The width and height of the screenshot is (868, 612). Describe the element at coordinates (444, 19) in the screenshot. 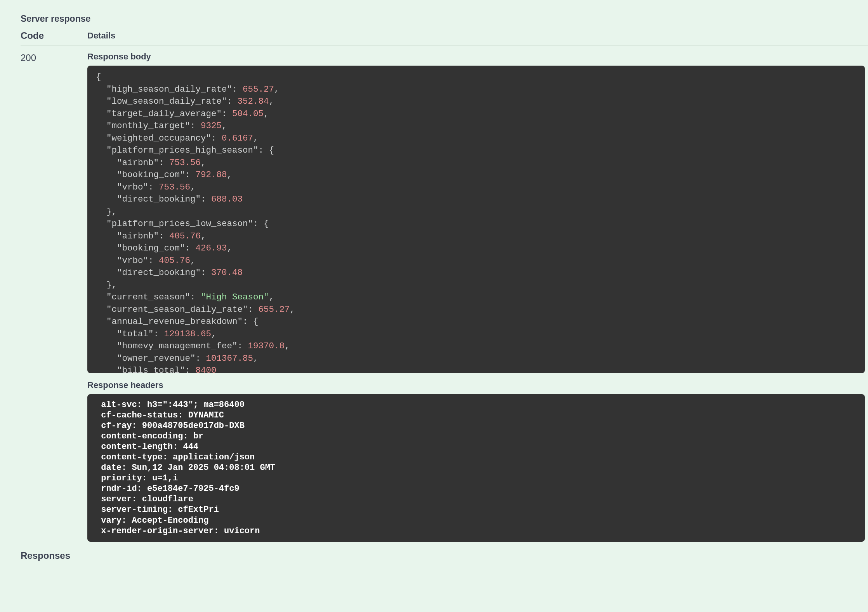

I see `server-response-title: Server response` at that location.